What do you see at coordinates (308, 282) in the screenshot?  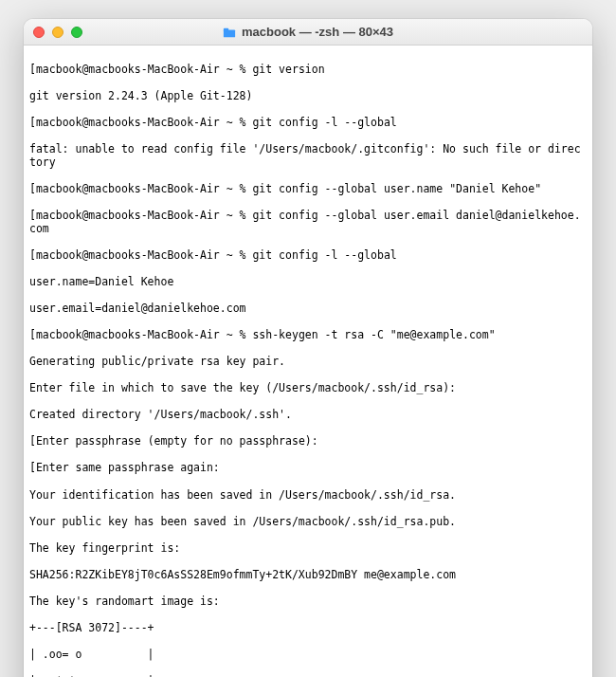 I see `terminal-line: user.name=Daniel Kehoe` at bounding box center [308, 282].